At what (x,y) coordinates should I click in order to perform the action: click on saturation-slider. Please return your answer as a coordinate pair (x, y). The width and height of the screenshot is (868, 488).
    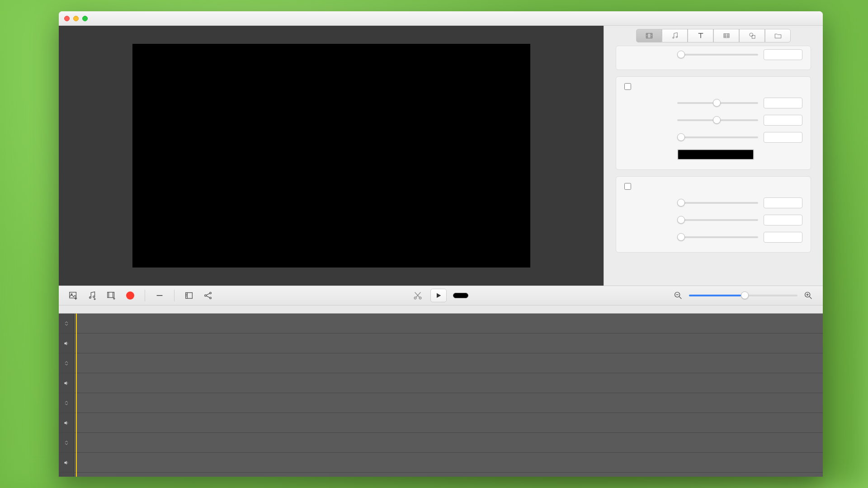
    Looking at the image, I should click on (718, 237).